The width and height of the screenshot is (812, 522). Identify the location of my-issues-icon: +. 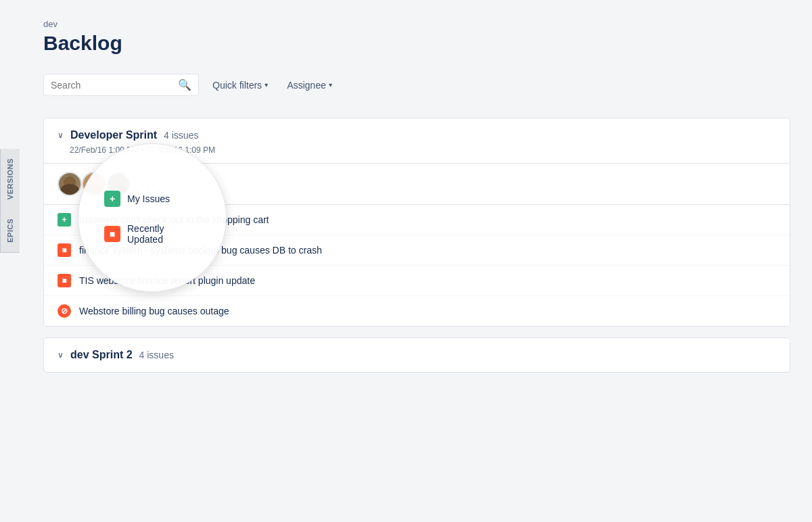
(112, 199).